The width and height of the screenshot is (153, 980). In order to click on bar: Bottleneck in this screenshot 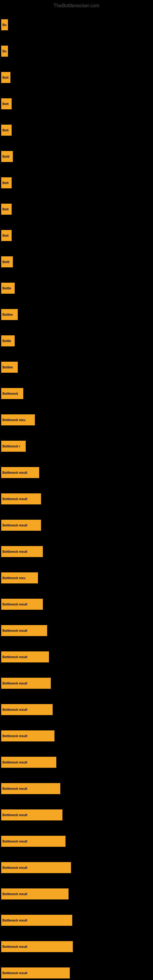, I will do `click(12, 393)`.